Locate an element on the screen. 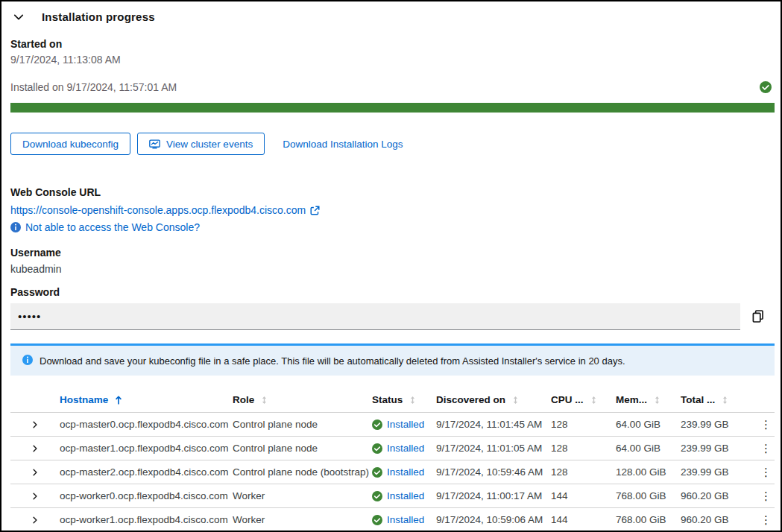  host-memory: 128.00 GiB is located at coordinates (649, 472).